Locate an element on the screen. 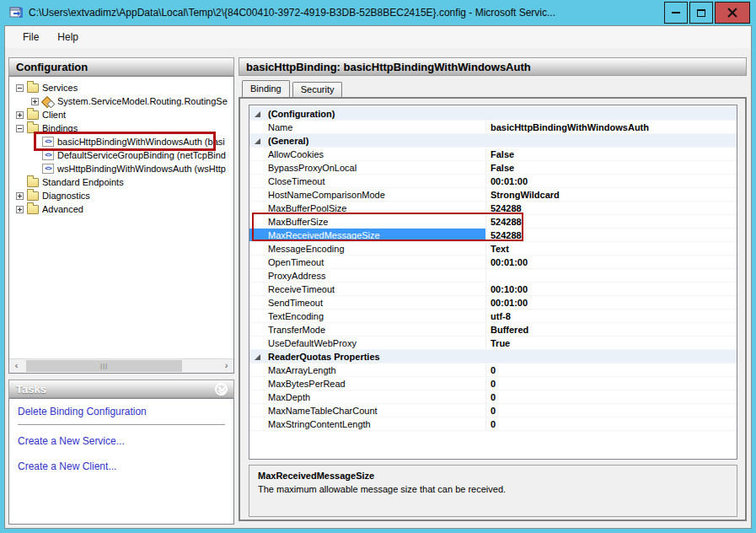 This screenshot has height=533, width=756. tree-item-basichttpbinding: basicHttpBindingWithWindowsAuth (basi is located at coordinates (121, 142).